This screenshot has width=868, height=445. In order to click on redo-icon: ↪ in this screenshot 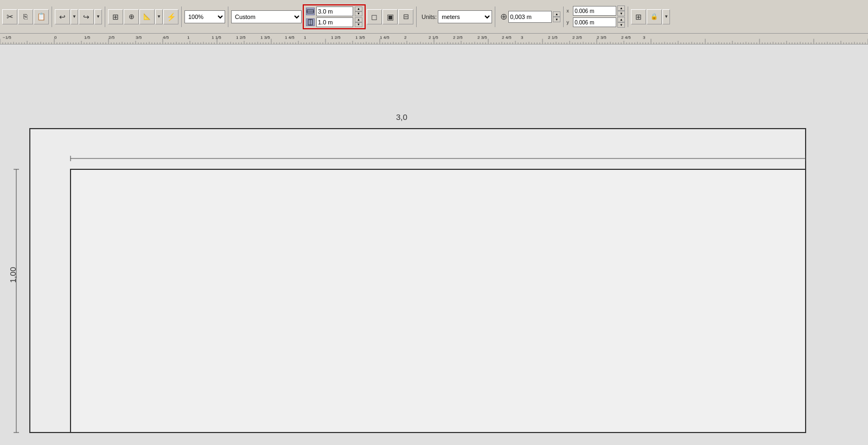, I will do `click(86, 17)`.